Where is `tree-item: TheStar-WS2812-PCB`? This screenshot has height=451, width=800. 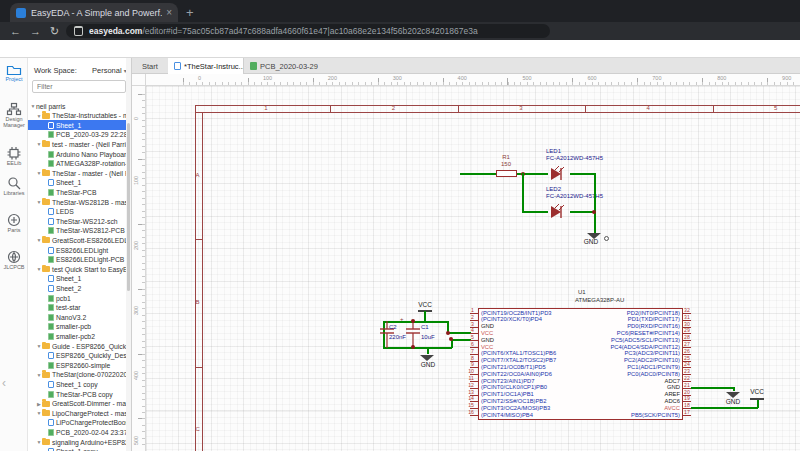
tree-item: TheStar-WS2812-PCB is located at coordinates (80, 231).